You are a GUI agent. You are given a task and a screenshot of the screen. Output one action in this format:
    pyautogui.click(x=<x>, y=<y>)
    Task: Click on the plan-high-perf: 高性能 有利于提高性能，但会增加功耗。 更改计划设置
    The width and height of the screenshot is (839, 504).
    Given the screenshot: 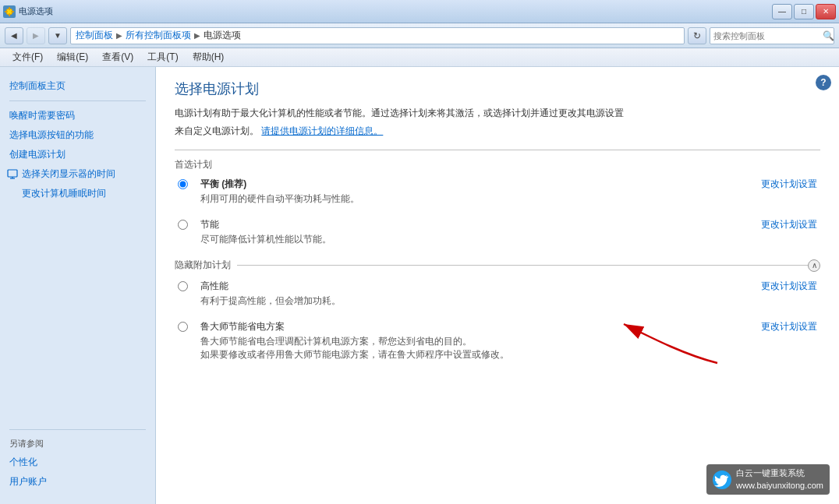 What is the action you would take?
    pyautogui.click(x=497, y=294)
    